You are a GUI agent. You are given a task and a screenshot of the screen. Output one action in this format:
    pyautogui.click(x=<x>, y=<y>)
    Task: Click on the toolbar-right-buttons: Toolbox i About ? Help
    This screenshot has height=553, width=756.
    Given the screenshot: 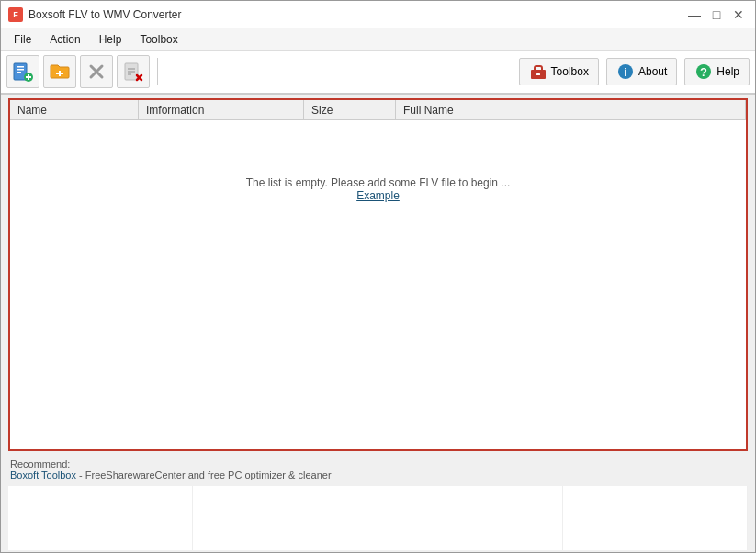 What is the action you would take?
    pyautogui.click(x=634, y=72)
    